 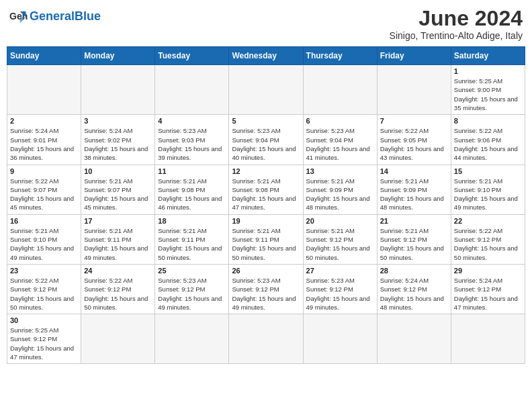 I want to click on week-row-3: 9Sunrise: 5:22 AM Sunset: 9:07 PM Daylig…, so click(x=266, y=189).